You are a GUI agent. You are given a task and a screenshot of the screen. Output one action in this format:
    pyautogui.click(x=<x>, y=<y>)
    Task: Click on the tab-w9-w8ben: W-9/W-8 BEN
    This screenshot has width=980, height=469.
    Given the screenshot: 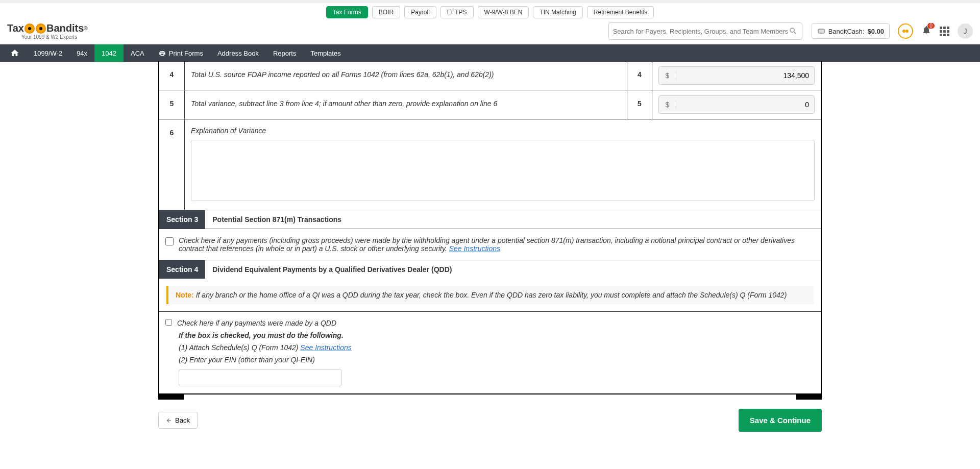 What is the action you would take?
    pyautogui.click(x=503, y=12)
    